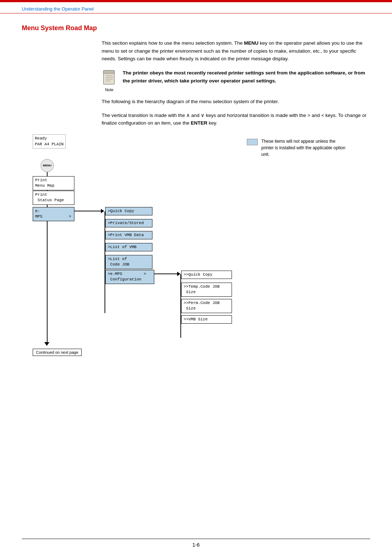  Describe the element at coordinates (102, 211) in the screenshot. I see `arrow-right-emps` at that location.